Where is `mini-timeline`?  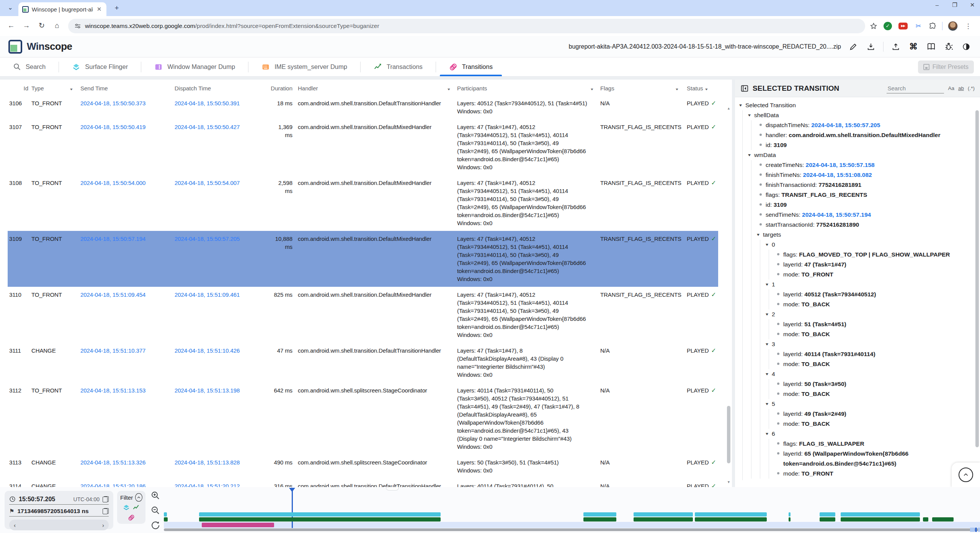 mini-timeline is located at coordinates (572, 510).